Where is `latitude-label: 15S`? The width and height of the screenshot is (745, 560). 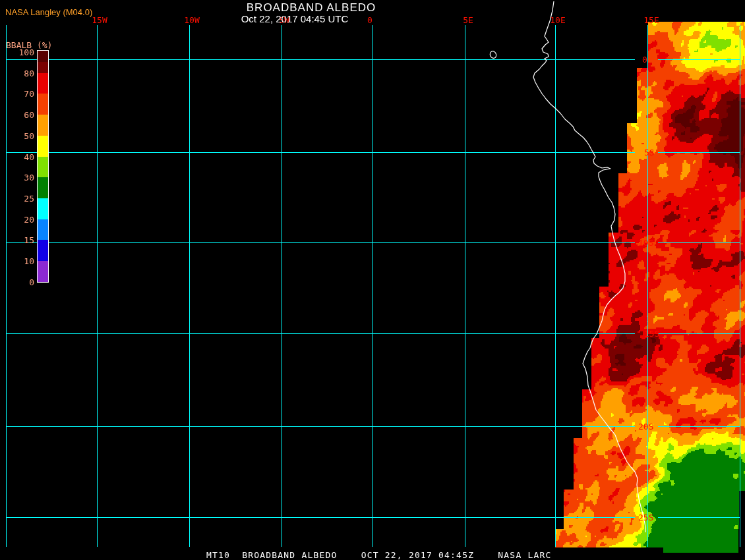
latitude-label: 15S is located at coordinates (651, 333).